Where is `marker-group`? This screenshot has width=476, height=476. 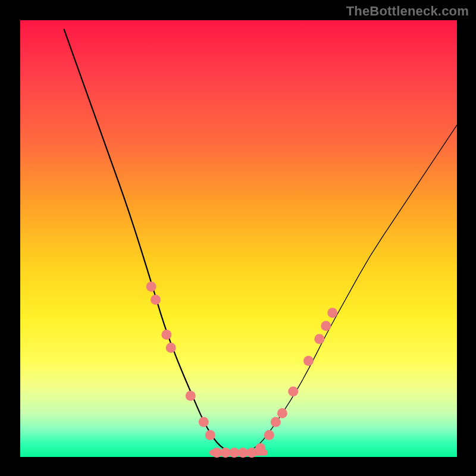
marker-group is located at coordinates (242, 369).